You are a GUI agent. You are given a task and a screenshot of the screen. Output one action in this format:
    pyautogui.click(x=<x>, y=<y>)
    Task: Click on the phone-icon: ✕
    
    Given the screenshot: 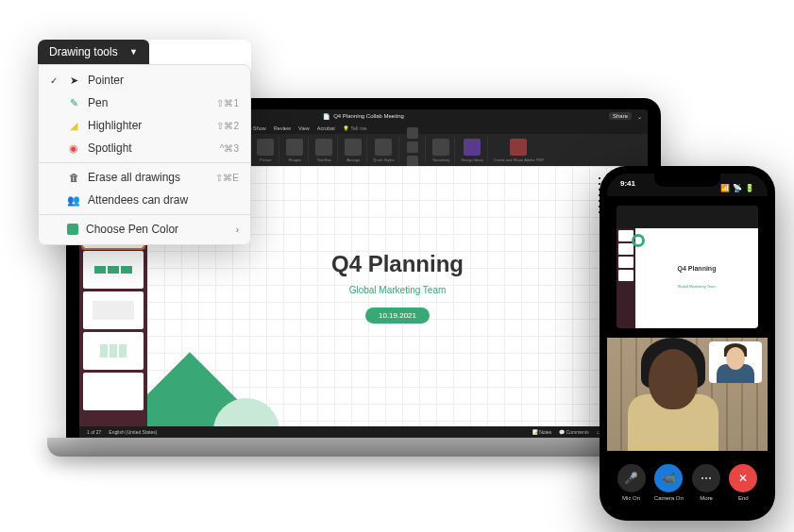 What is the action you would take?
    pyautogui.click(x=743, y=478)
    